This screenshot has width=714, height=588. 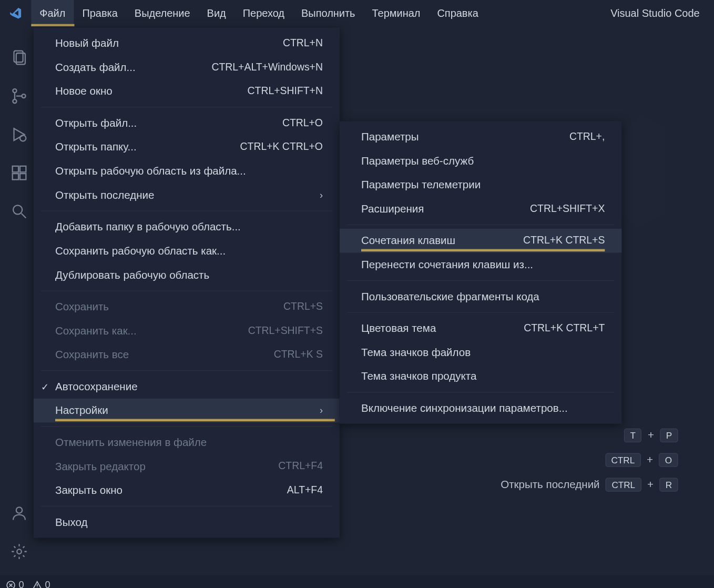 I want to click on menu-item: Закрыть редакторCTRL+F4, so click(x=187, y=467).